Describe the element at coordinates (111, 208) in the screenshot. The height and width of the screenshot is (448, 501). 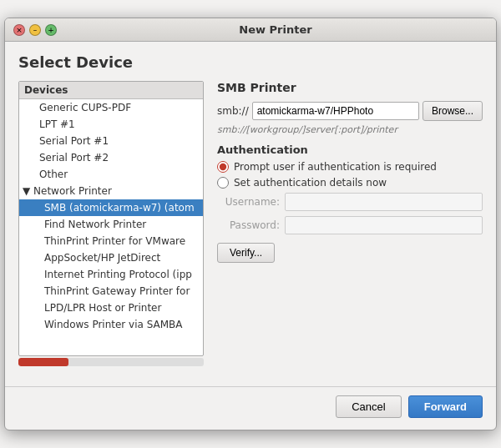
I see `device-item-smb-selected: SMB (atomickarma-w7) (atom` at that location.